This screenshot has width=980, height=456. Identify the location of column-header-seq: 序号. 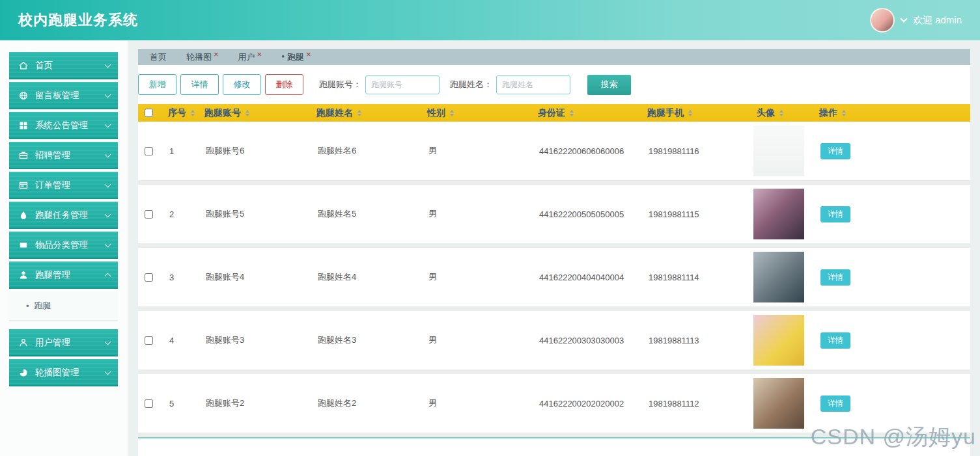
(177, 113).